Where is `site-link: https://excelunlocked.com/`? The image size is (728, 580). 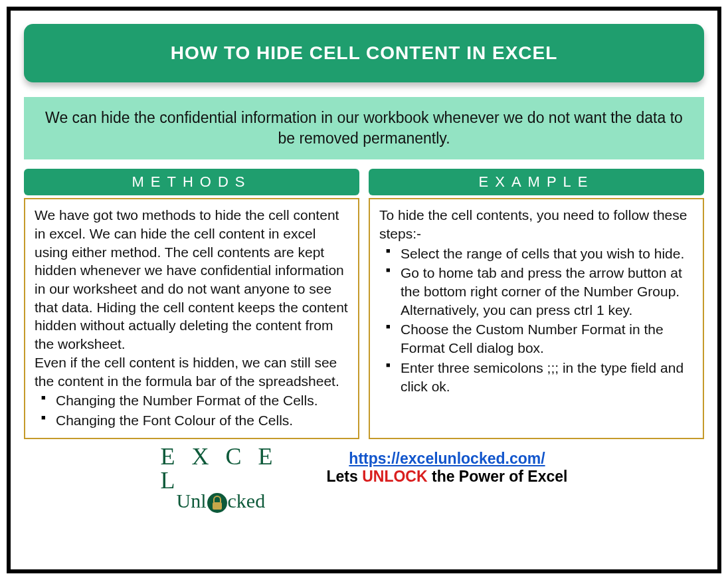
site-link: https://excelunlocked.com/ is located at coordinates (446, 458).